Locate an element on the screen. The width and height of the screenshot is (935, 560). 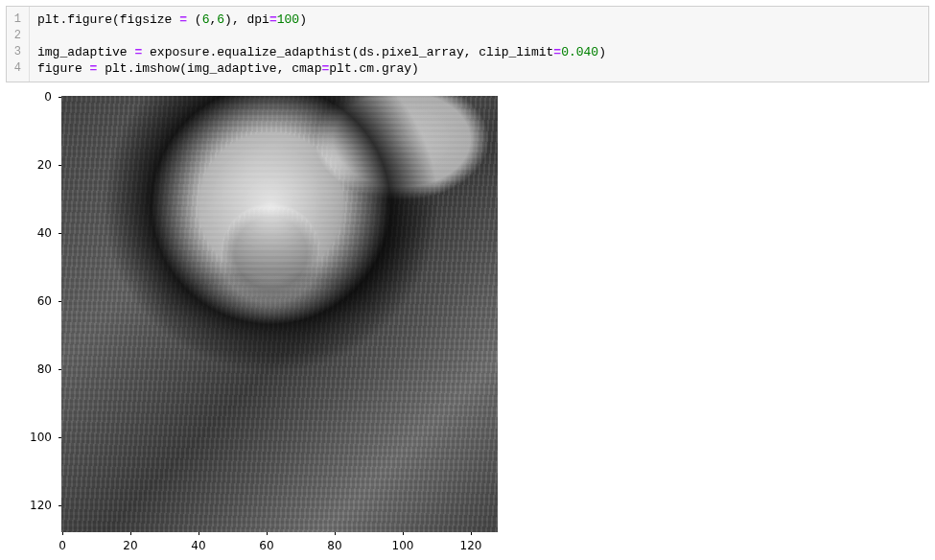
code-token: .figure(figsize is located at coordinates (119, 19).